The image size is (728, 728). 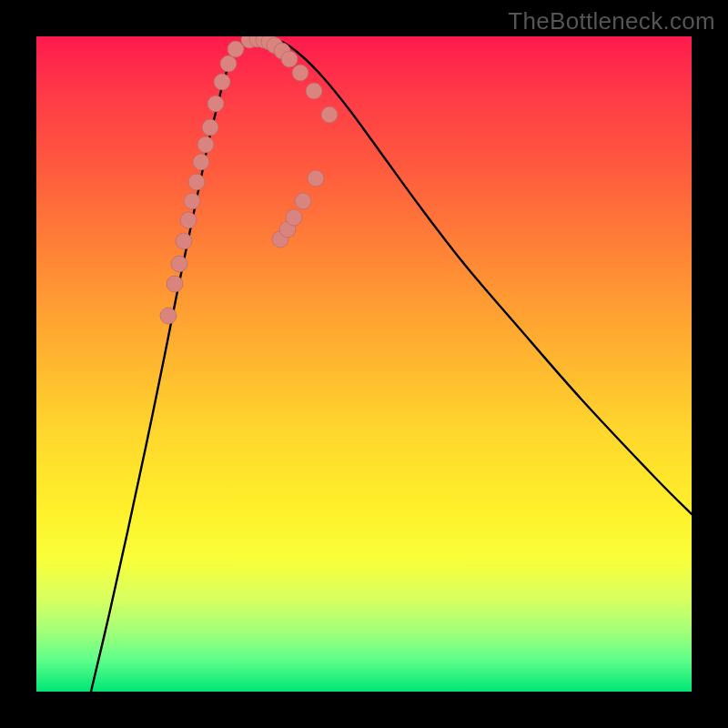 I want to click on watermark-text: TheBottleneck.com, so click(x=612, y=22).